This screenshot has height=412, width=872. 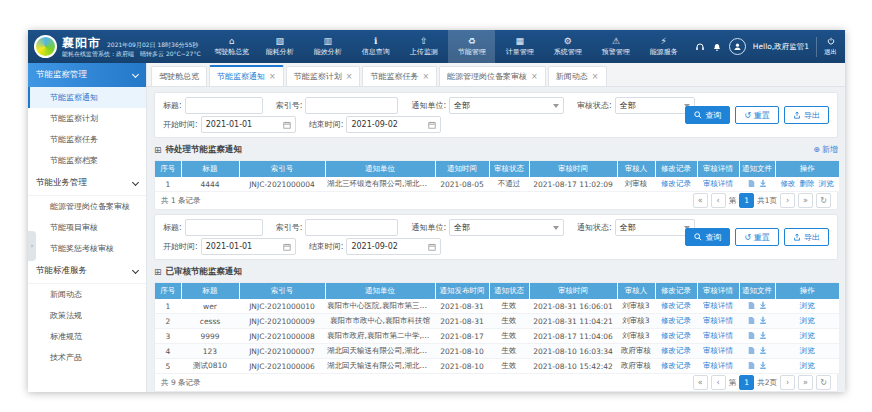 What do you see at coordinates (376, 46) in the screenshot?
I see `nav-item-info-query: ℹ 信息查询` at bounding box center [376, 46].